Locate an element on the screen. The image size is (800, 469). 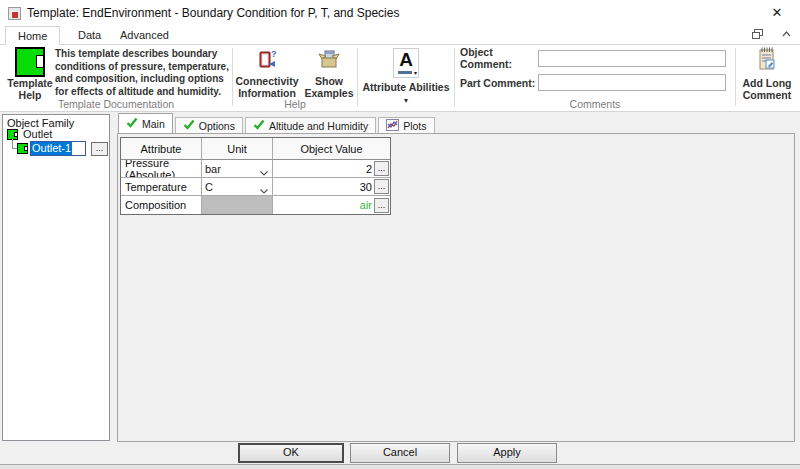
unit-cell is located at coordinates (238, 205).